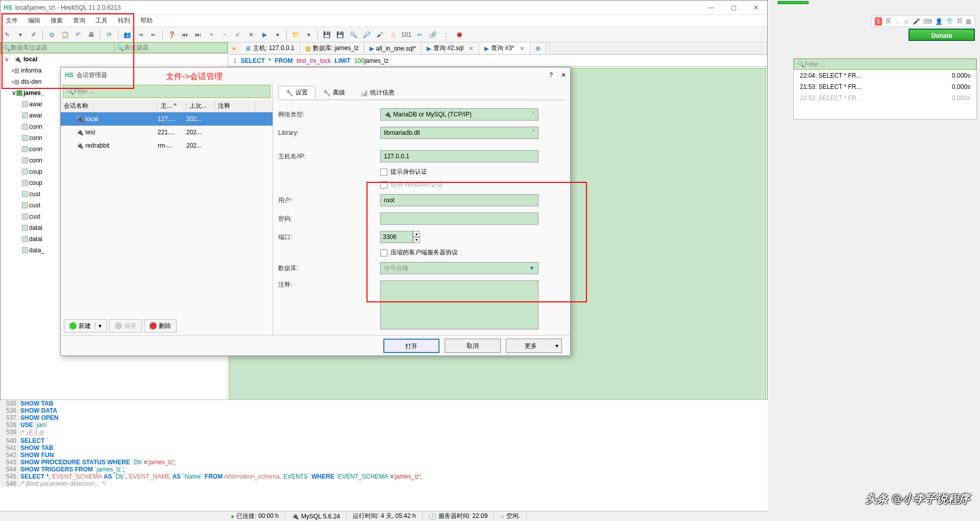 This screenshot has width=980, height=521. Describe the element at coordinates (459, 35) in the screenshot. I see `stop-icon: ⬣` at that location.